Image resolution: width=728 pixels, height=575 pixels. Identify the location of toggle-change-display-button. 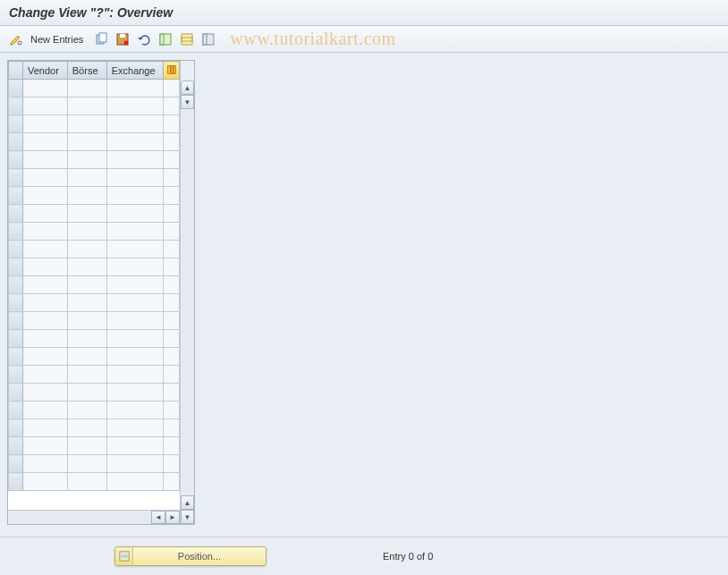
(16, 39).